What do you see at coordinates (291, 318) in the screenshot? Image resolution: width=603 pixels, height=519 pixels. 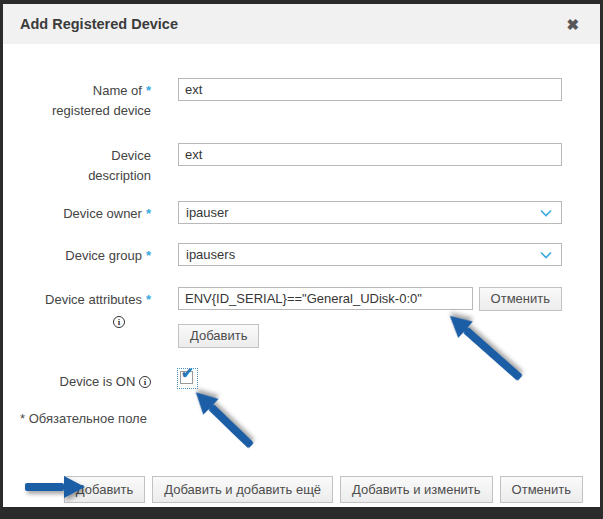 I see `field-row-attributes: Device attributes* i Отменить Добавить` at bounding box center [291, 318].